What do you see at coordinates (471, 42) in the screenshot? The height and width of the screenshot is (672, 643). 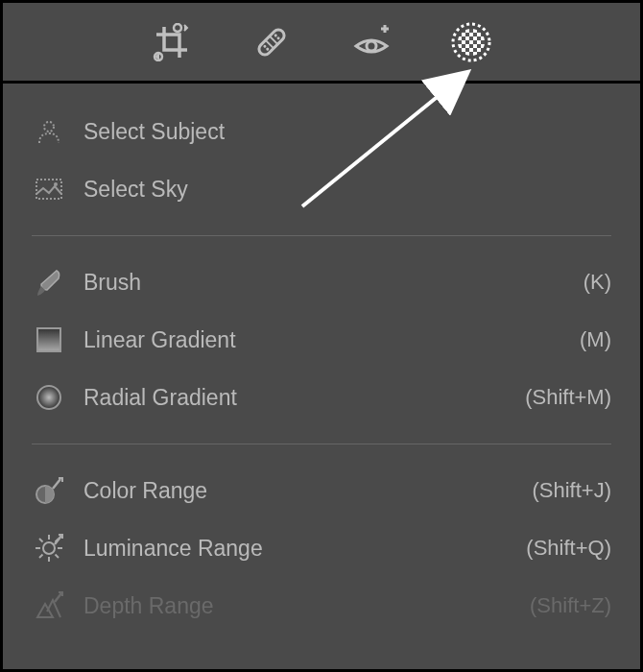 I see `masking-tool` at bounding box center [471, 42].